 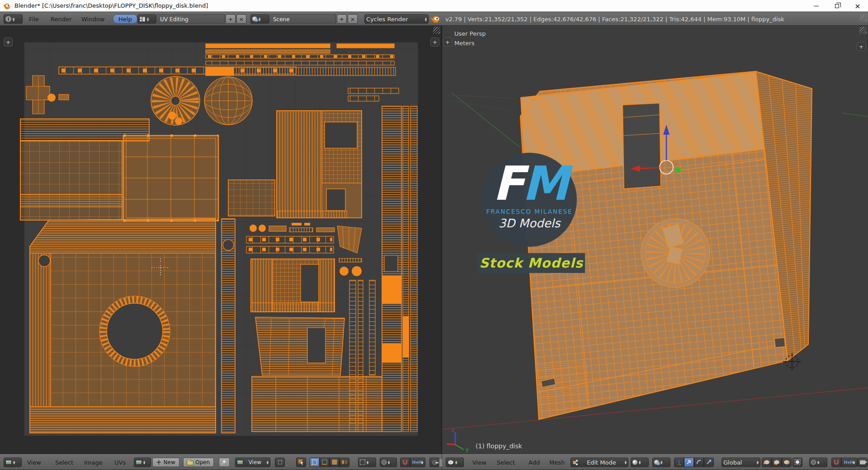 What do you see at coordinates (317, 404) in the screenshot?
I see `uv-banded-island` at bounding box center [317, 404].